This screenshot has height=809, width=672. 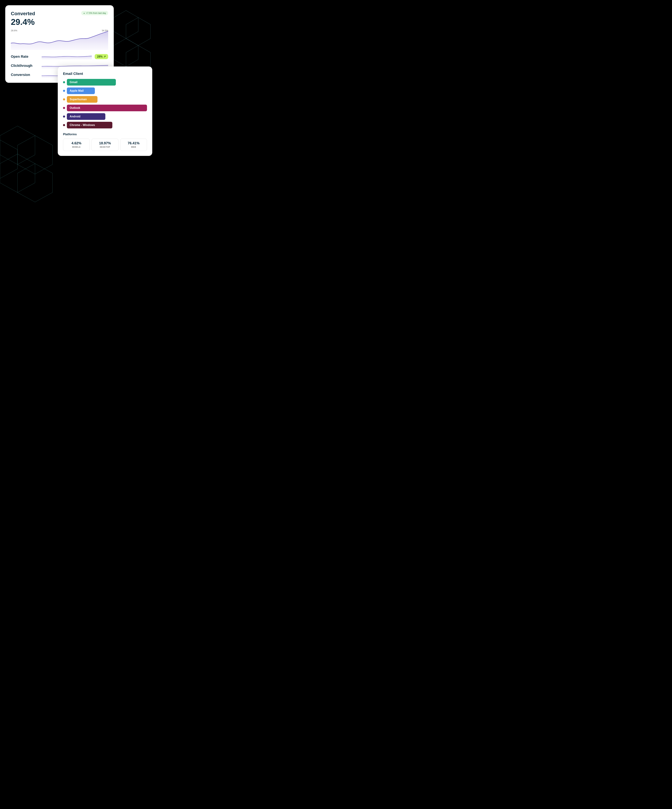 I want to click on trend-badge: +7.5% from last day, so click(x=95, y=13).